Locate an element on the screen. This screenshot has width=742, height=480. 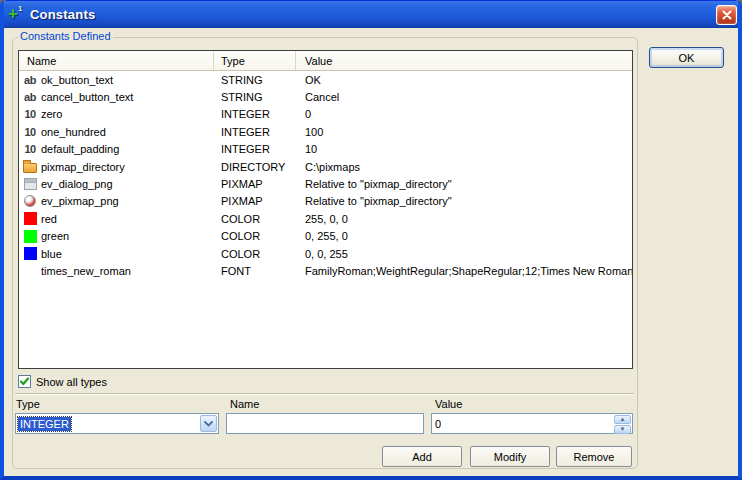
value-spinbox: ▲ ▼ is located at coordinates (532, 424).